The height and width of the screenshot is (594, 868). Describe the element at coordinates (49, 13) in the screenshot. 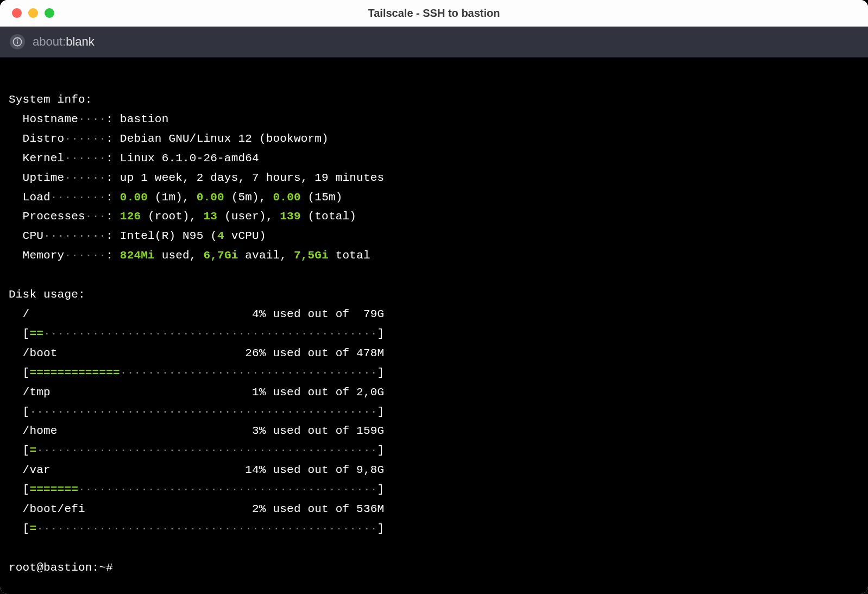

I see `zoom-icon` at that location.